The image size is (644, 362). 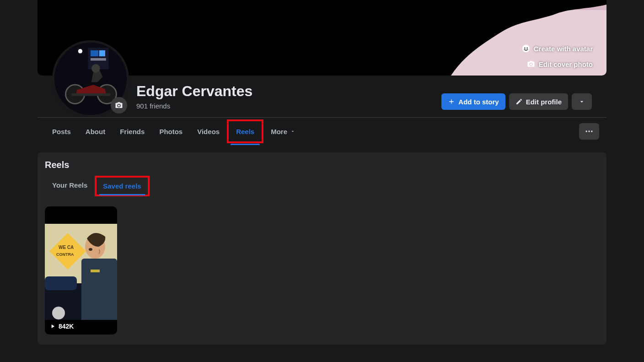 I want to click on edit-profile-button: Edit profile, so click(x=539, y=102).